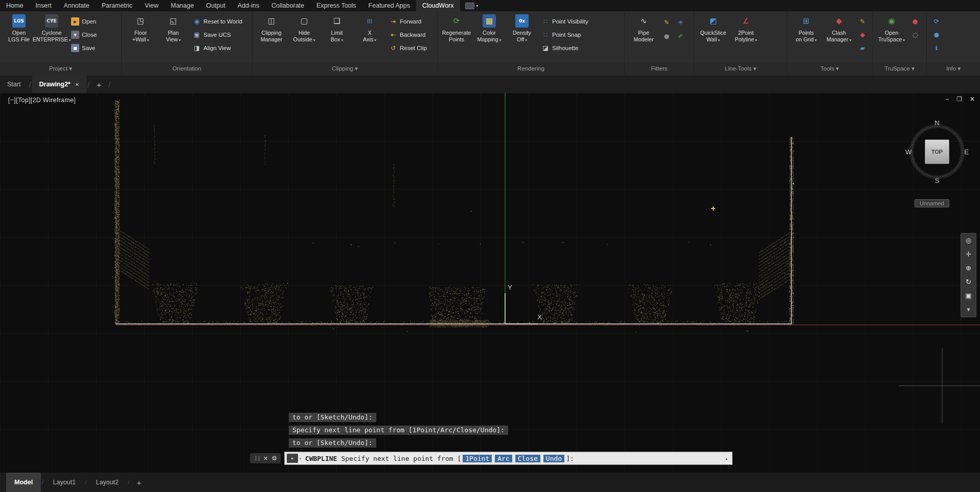 The image size is (980, 492). Describe the element at coordinates (531, 69) in the screenshot. I see `panel-label-rendering: Rendering` at that location.